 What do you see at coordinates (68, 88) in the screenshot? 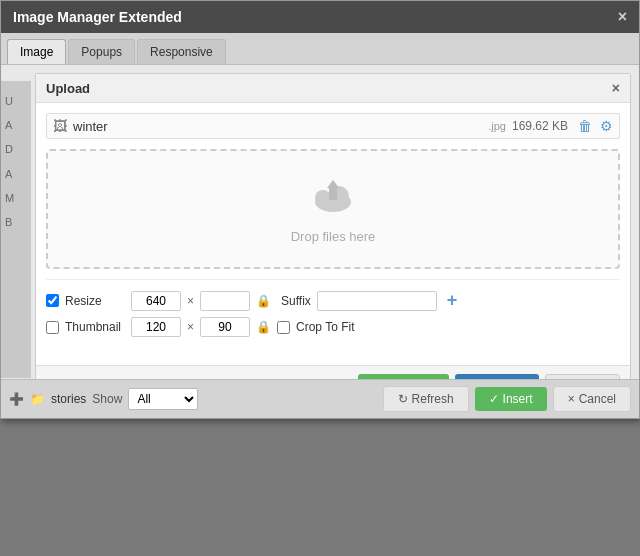
I see `upload-panel-title: Upload` at bounding box center [68, 88].